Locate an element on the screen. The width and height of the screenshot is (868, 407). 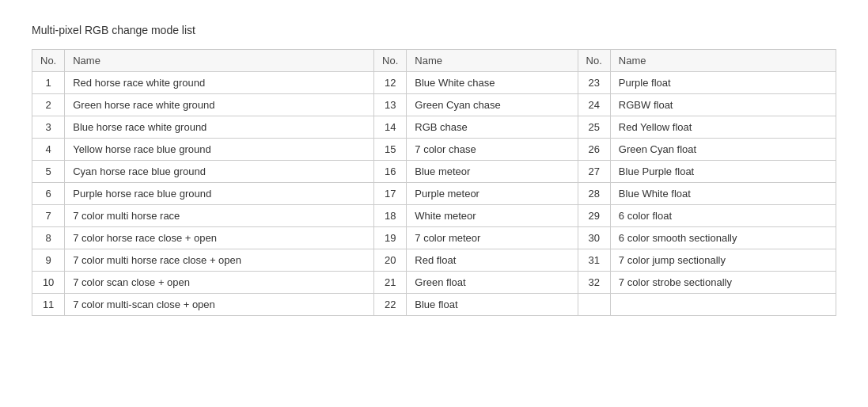
cell-no-6-0: 7 is located at coordinates (49, 216).